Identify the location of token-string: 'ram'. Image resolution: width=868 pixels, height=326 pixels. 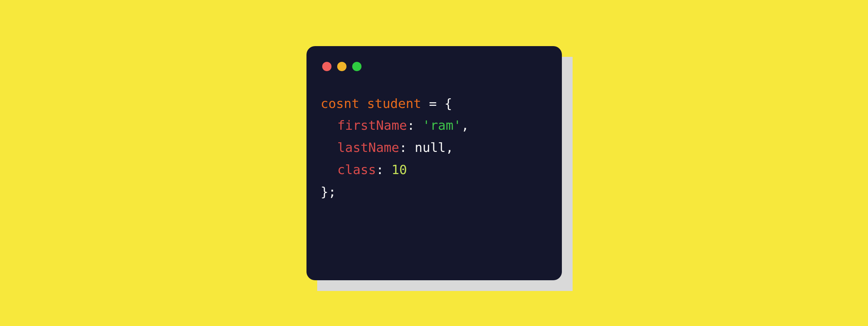
(442, 125).